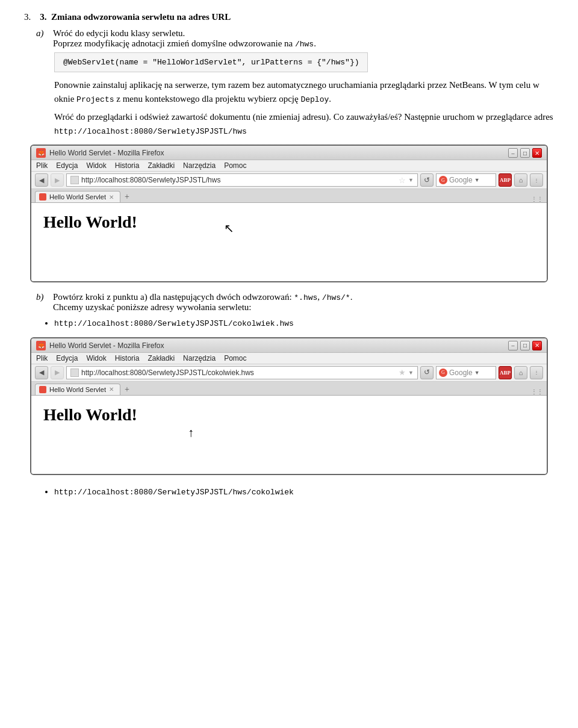  Describe the element at coordinates (235, 166) in the screenshot. I see `menu-pomoc-1: Pomoc` at that location.